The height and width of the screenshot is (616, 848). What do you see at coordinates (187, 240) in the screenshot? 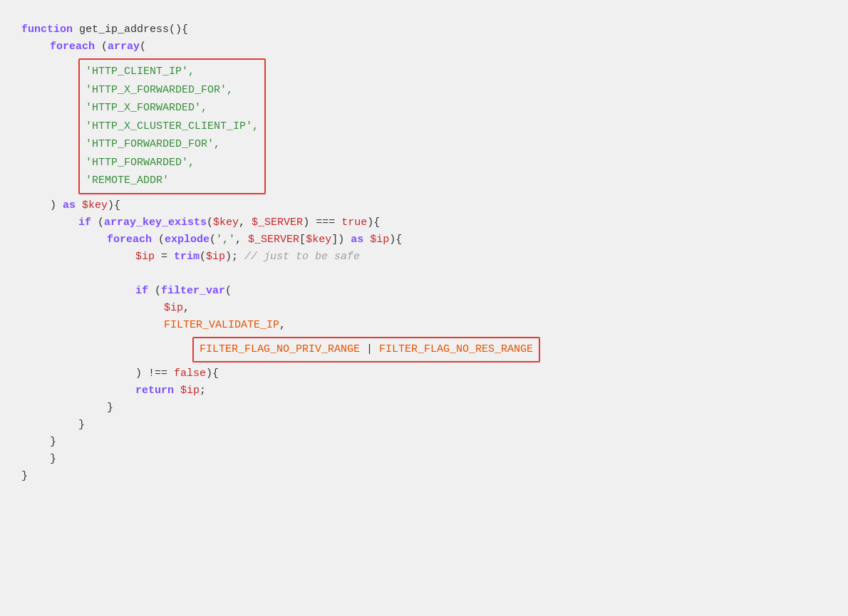
I see `builtin-explode: explode` at bounding box center [187, 240].